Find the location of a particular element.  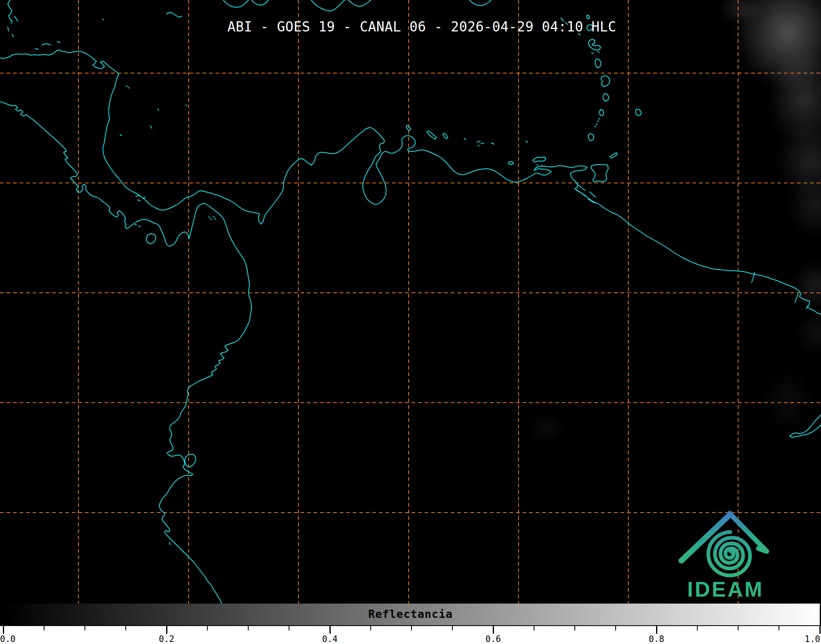

island-aruba is located at coordinates (408, 128).